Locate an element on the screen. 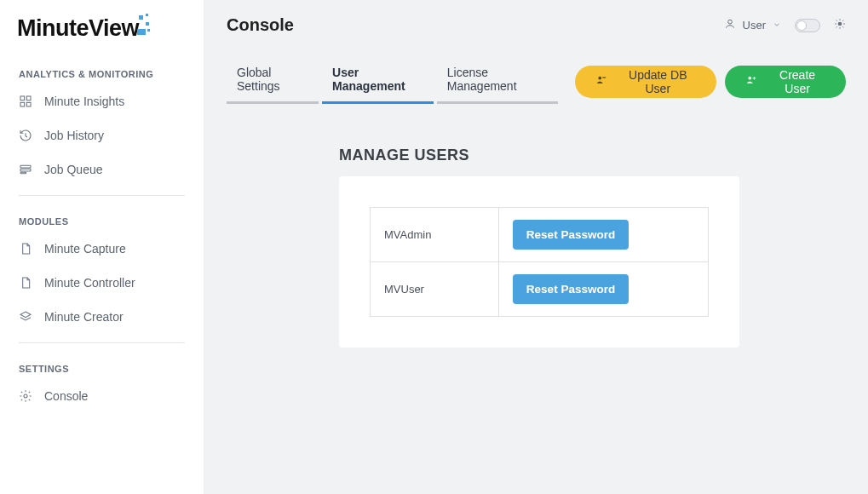 Image resolution: width=868 pixels, height=494 pixels. tabs: Global SettingsUser ManagementLicense Ma… is located at coordinates (392, 82).